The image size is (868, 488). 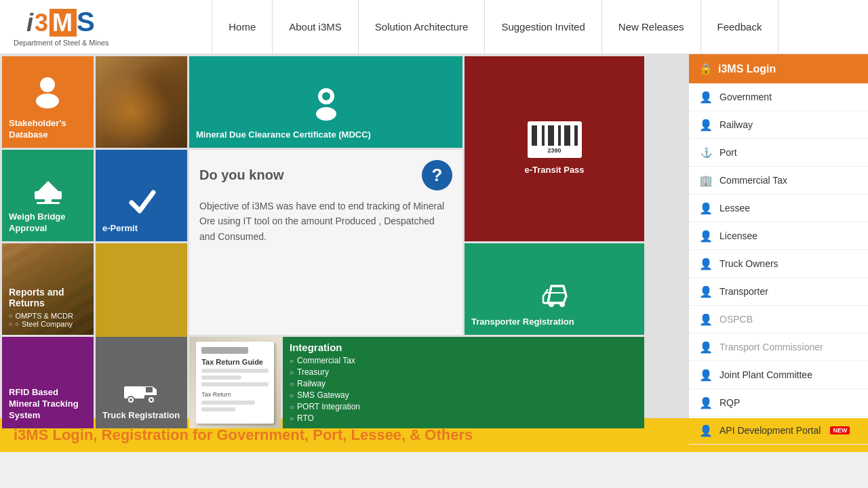 What do you see at coordinates (141, 416) in the screenshot?
I see `truck-title: Truck Registration` at bounding box center [141, 416].